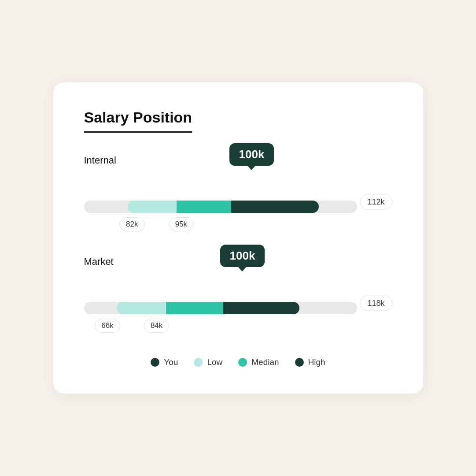 Image resolution: width=476 pixels, height=476 pixels. Describe the element at coordinates (238, 296) in the screenshot. I see `market-section: Market 100k 118k 66k 84k` at that location.